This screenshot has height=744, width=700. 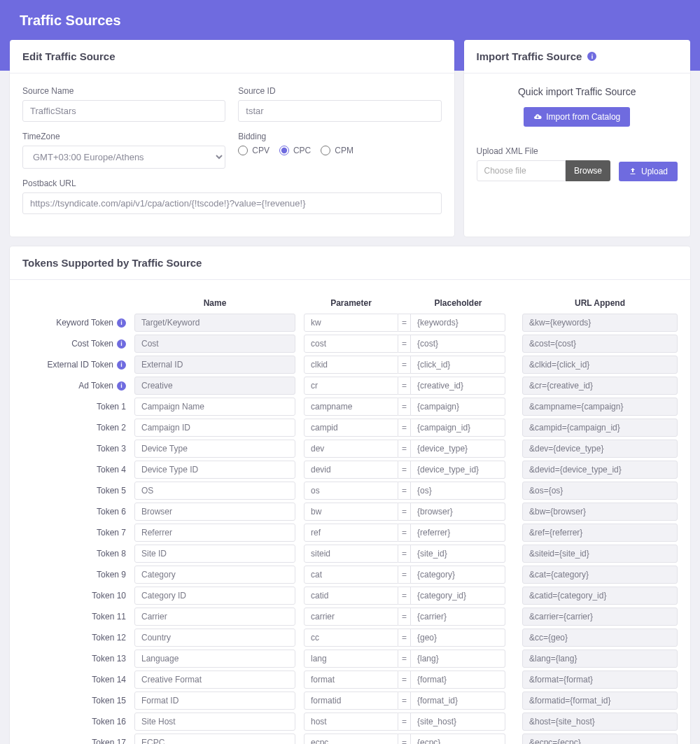 I want to click on token-row-label: Token 6, so click(x=78, y=512).